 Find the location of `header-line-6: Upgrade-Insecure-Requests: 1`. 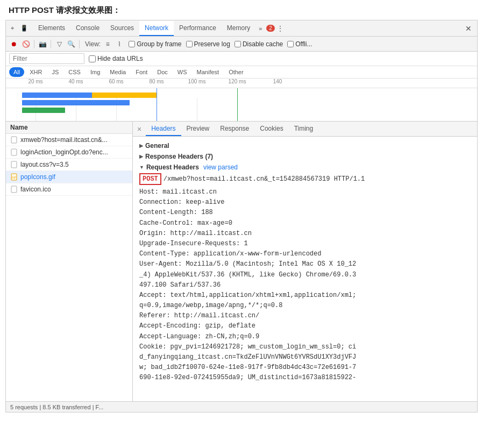

header-line-6: Upgrade-Insecure-Requests: 1 is located at coordinates (305, 244).